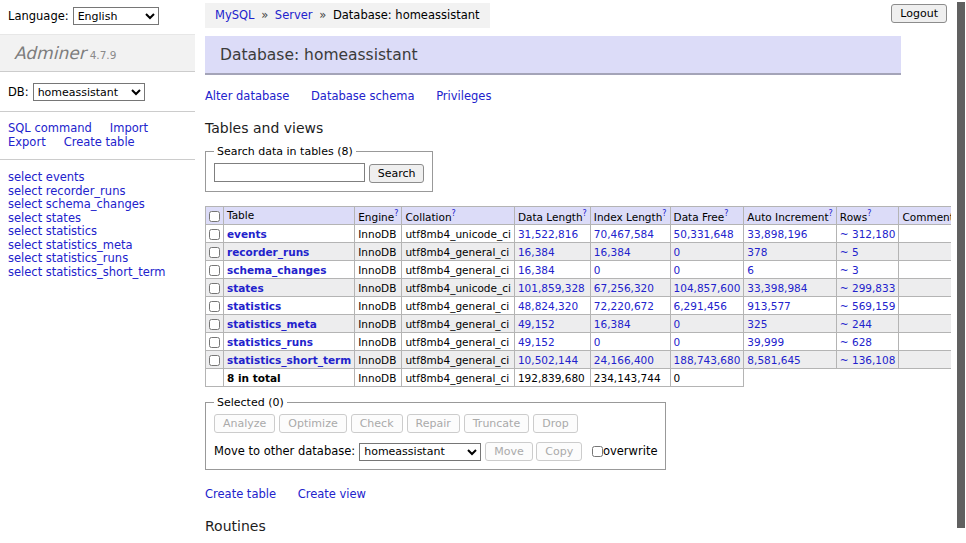 The width and height of the screenshot is (966, 543). I want to click on auto-increment-cell: 325, so click(790, 324).